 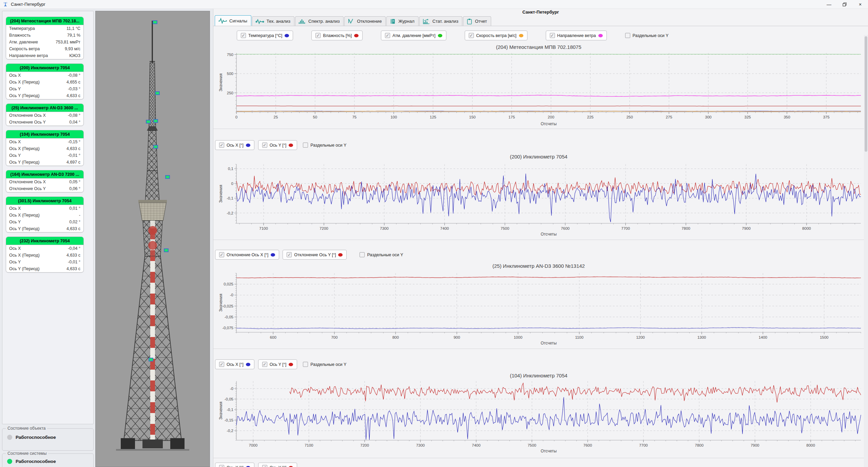 I want to click on chart-inclinometer-200: 7100720073007400750076007700780079008000…, so click(x=541, y=199).